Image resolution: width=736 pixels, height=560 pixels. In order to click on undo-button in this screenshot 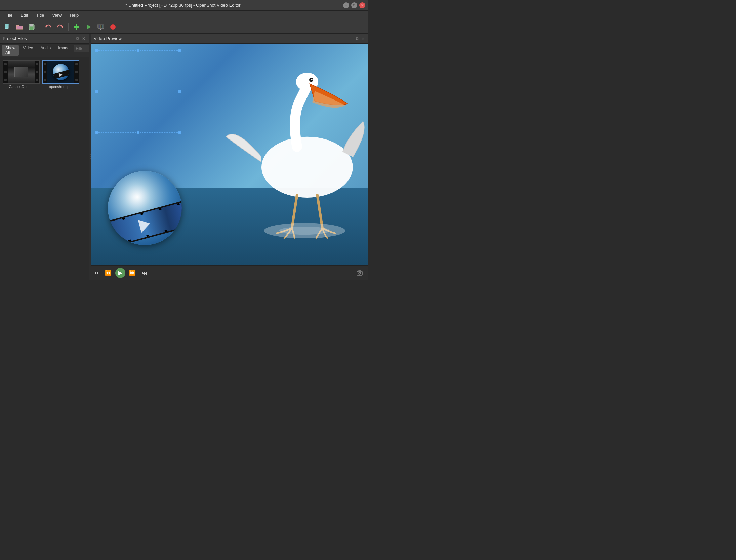, I will do `click(48, 27)`.